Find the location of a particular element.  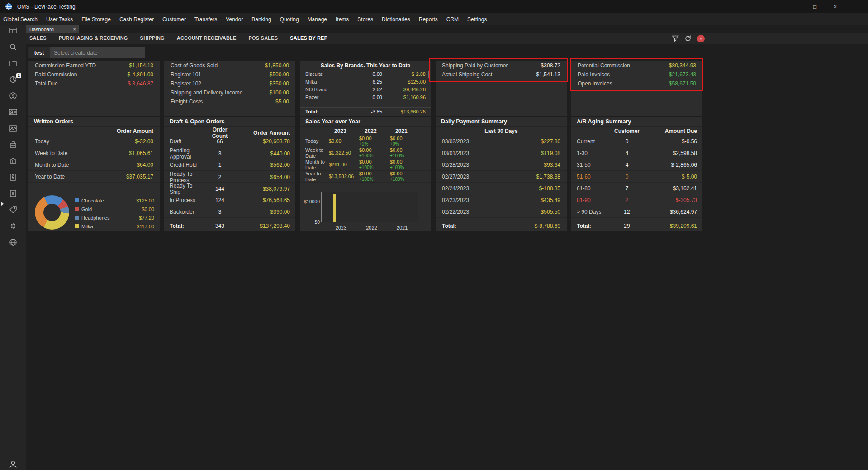

rep-tab-test: test is located at coordinates (39, 53).